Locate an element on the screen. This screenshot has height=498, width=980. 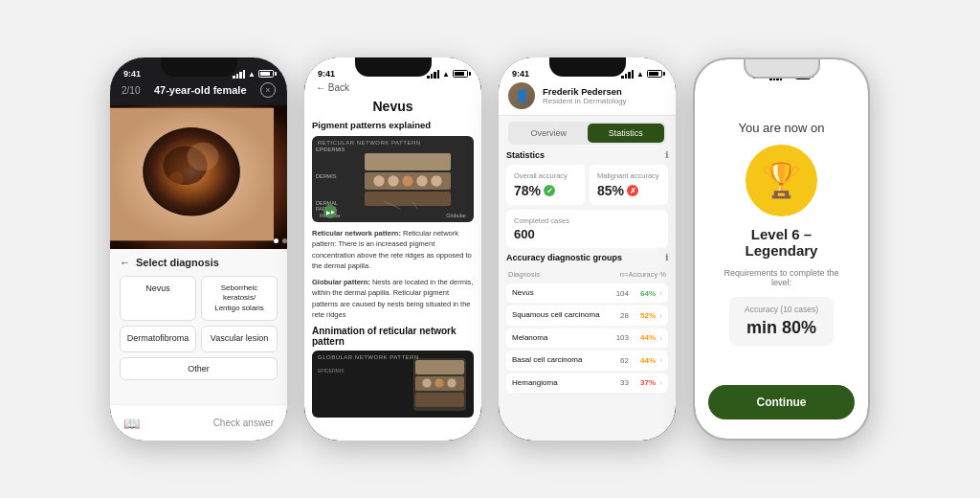
malignant-accuracy-badge: ✗ is located at coordinates (633, 191).